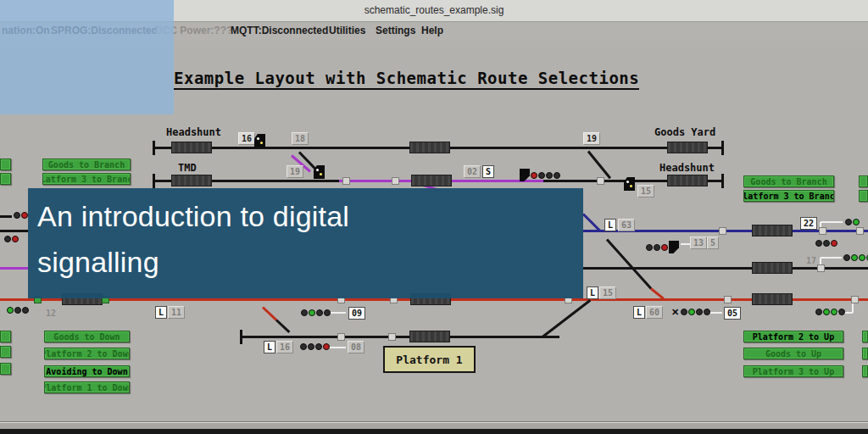  What do you see at coordinates (432, 31) in the screenshot?
I see `menu-item-help: Help` at bounding box center [432, 31].